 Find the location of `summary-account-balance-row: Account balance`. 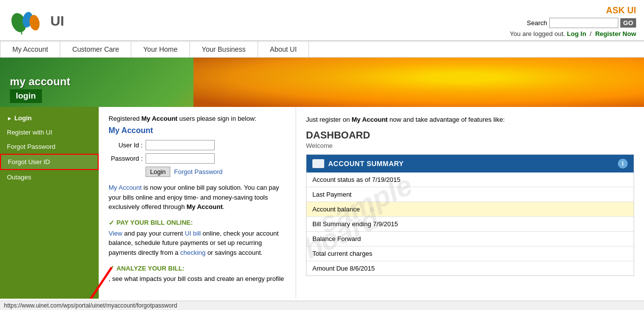

summary-account-balance-row: Account balance is located at coordinates (470, 209).